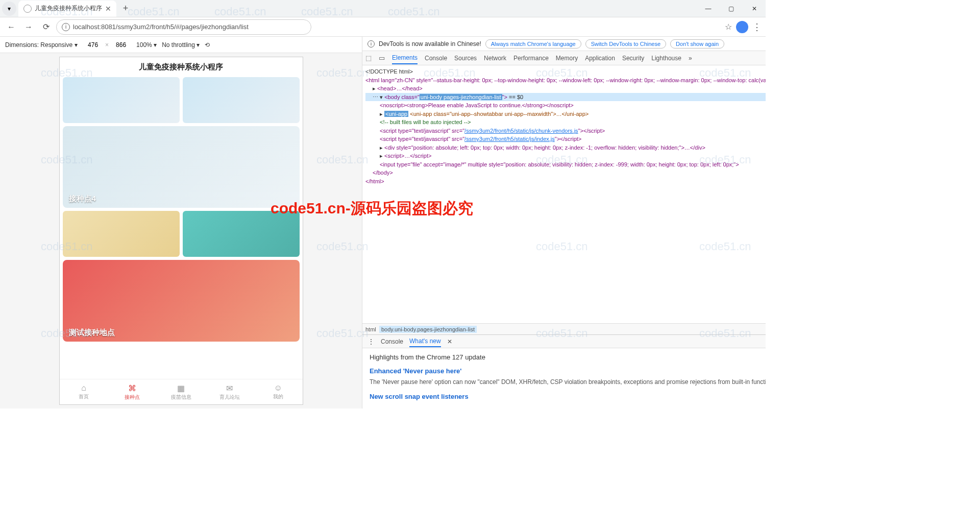 This screenshot has height=529, width=980. What do you see at coordinates (382, 58) in the screenshot?
I see `device-toggle-icon: ▭` at bounding box center [382, 58].